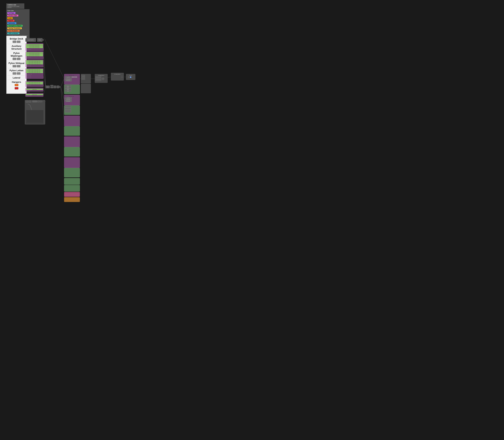  Describe the element at coordinates (11, 21) in the screenshot. I see `supports-badge: Supports` at that location.